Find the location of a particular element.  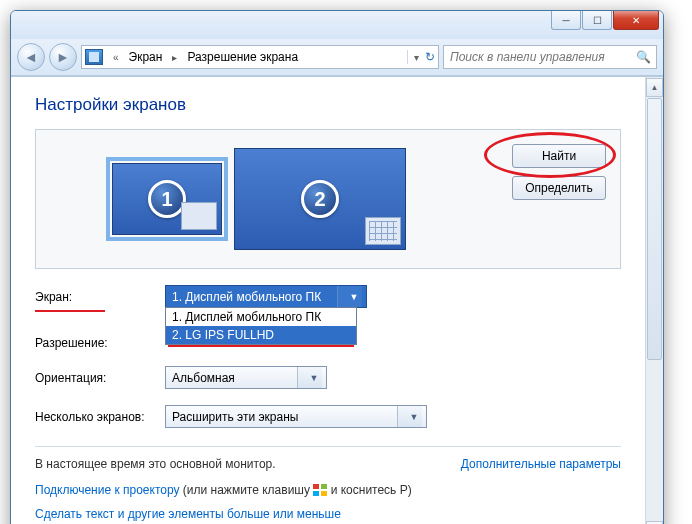

chevron-right-icon: « is located at coordinates (116, 58).